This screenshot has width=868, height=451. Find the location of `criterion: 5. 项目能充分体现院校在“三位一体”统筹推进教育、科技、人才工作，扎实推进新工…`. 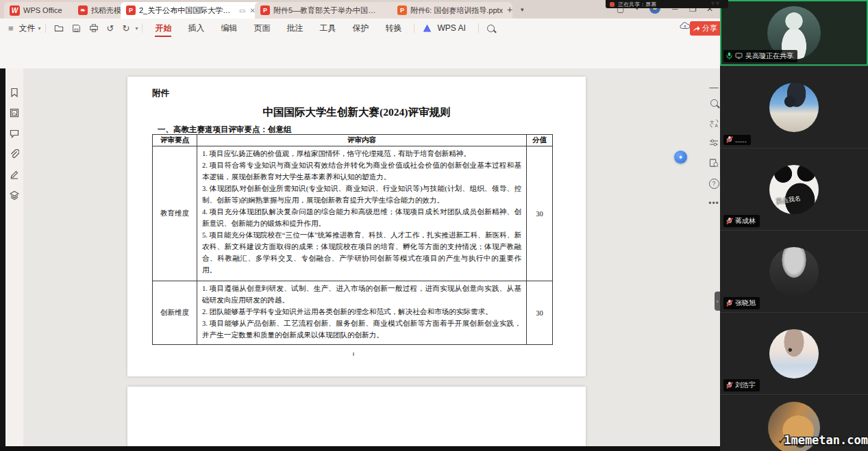

criterion: 5. 项目能充分体现院校在“三位一体”统筹推进教育、科技、人才工作，扎实推进新工… is located at coordinates (362, 253).